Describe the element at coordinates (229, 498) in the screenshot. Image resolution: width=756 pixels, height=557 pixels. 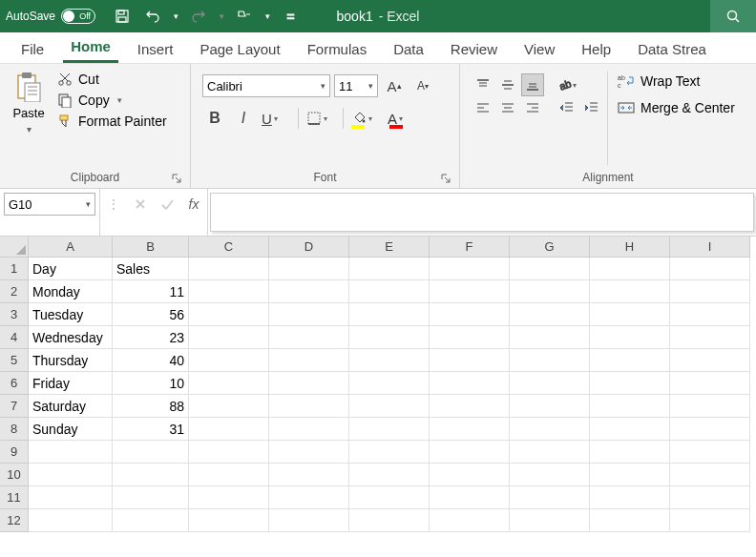
I see `cell-C11` at that location.